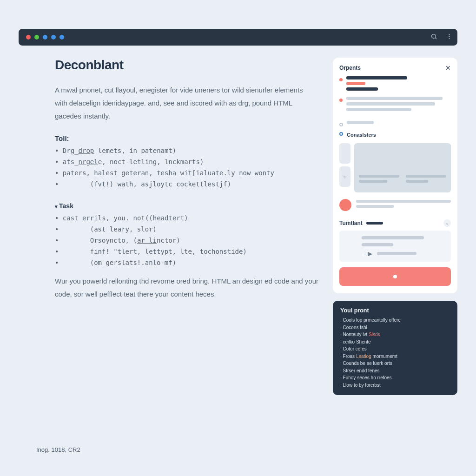 This screenshot has width=476, height=476. I want to click on side-panel: Orpents ✕, so click(395, 176).